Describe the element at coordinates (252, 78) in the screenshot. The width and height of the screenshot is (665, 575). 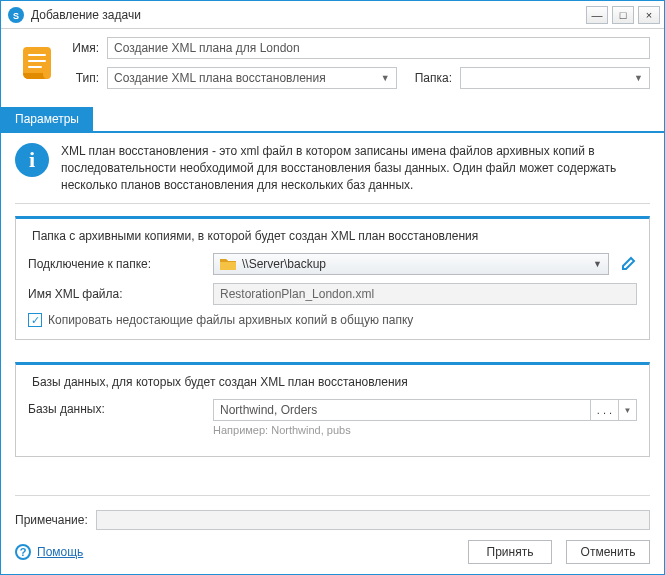
I see `type-select: Создание XML плана восстановления ▼` at that location.